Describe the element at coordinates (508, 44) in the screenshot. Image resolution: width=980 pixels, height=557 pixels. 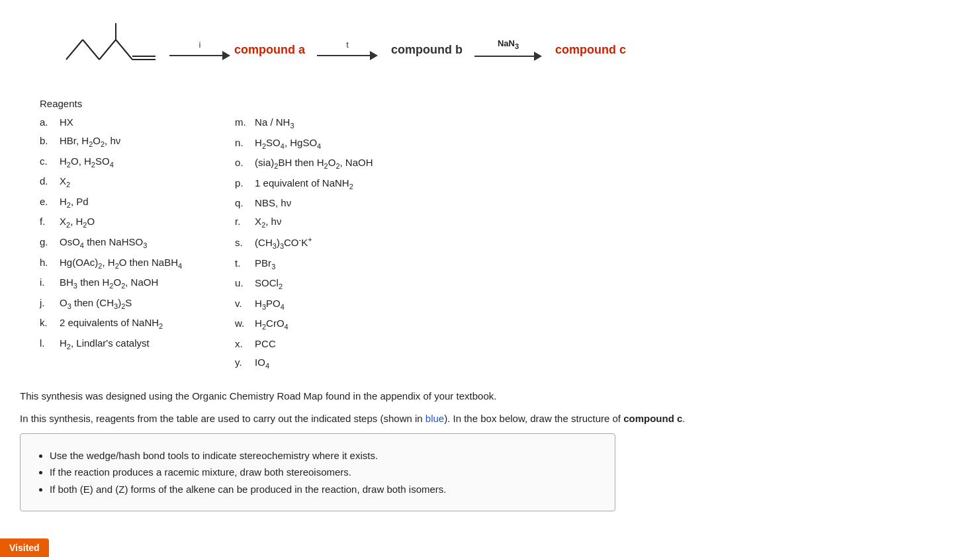
I see `nan3-label: NaN3` at that location.